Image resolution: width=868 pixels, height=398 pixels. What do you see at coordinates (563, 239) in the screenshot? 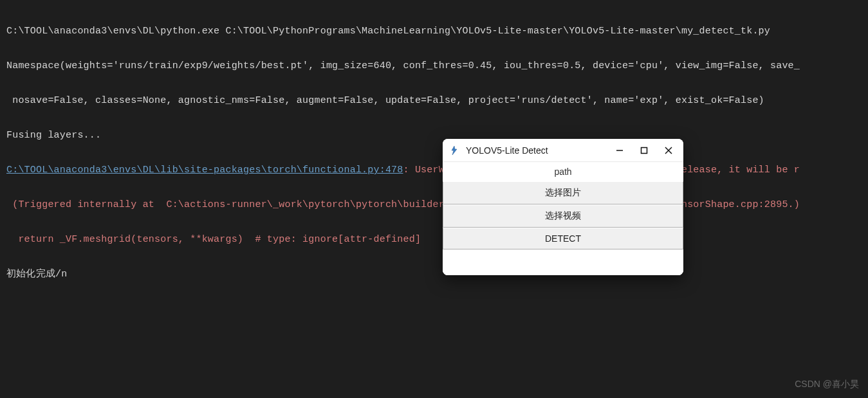
I see `detect-button: DETECT` at bounding box center [563, 239].